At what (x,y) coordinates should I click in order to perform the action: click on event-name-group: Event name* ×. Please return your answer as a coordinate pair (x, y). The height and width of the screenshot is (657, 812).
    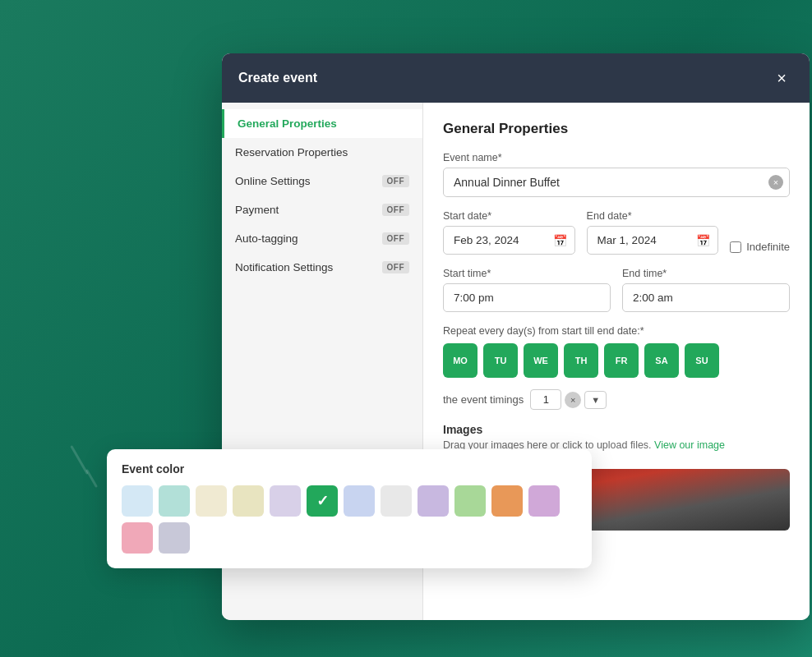
    Looking at the image, I should click on (616, 174).